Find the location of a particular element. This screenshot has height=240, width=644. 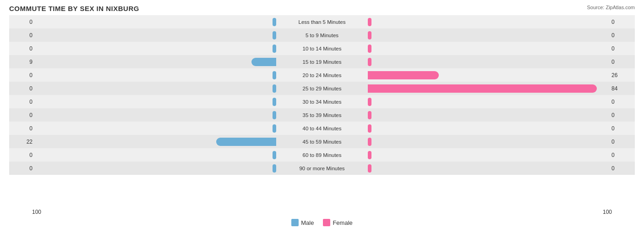

table-row: 0 5 to 9 Minutes 0 is located at coordinates (322, 35).